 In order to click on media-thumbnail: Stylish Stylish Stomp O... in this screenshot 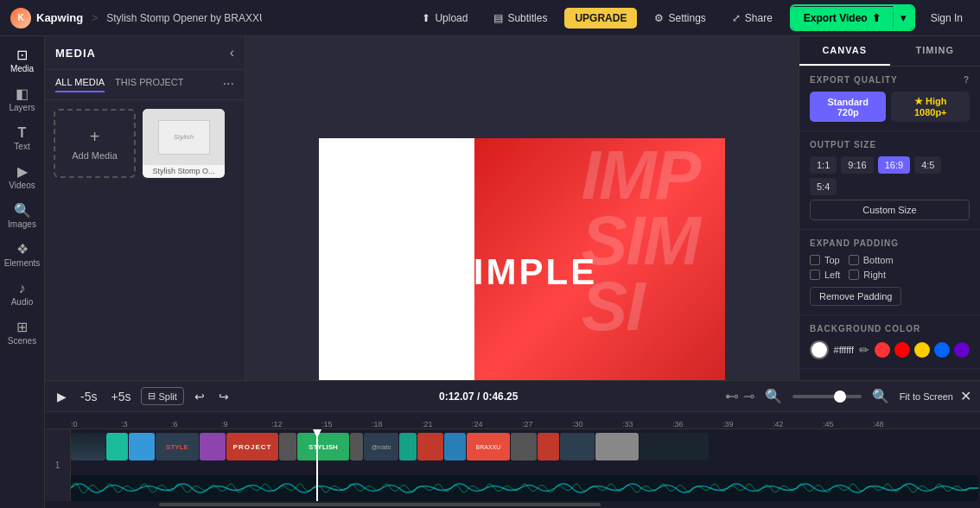, I will do `click(183, 143)`.